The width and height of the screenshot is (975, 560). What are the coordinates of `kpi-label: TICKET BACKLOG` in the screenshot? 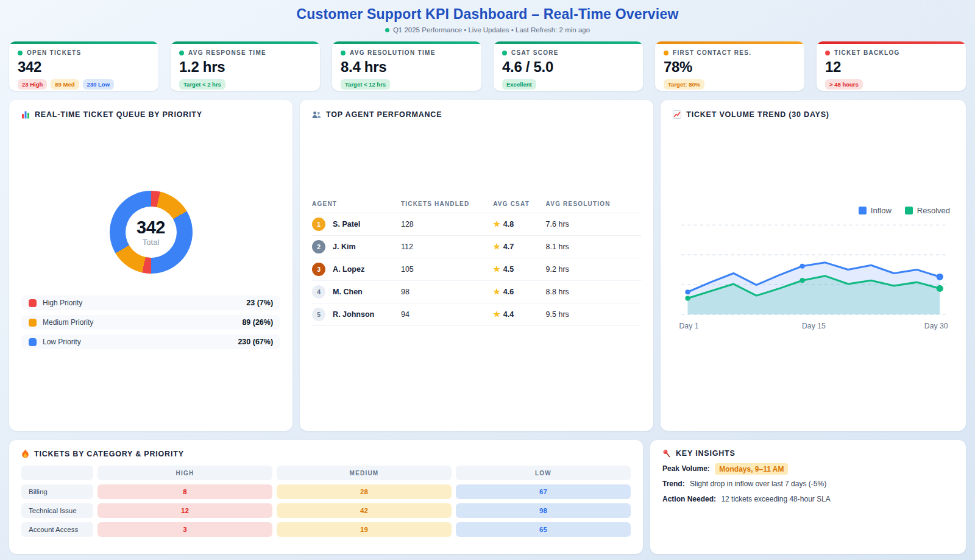 It's located at (867, 52).